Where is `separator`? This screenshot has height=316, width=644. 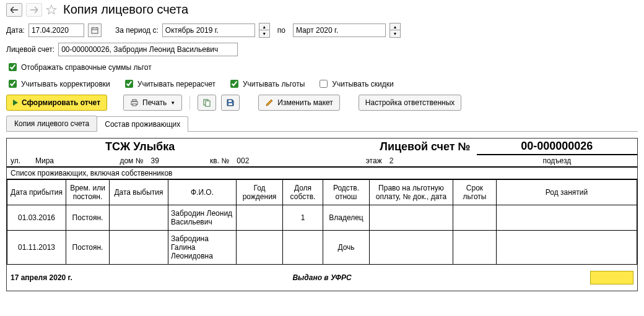
separator is located at coordinates (189, 103).